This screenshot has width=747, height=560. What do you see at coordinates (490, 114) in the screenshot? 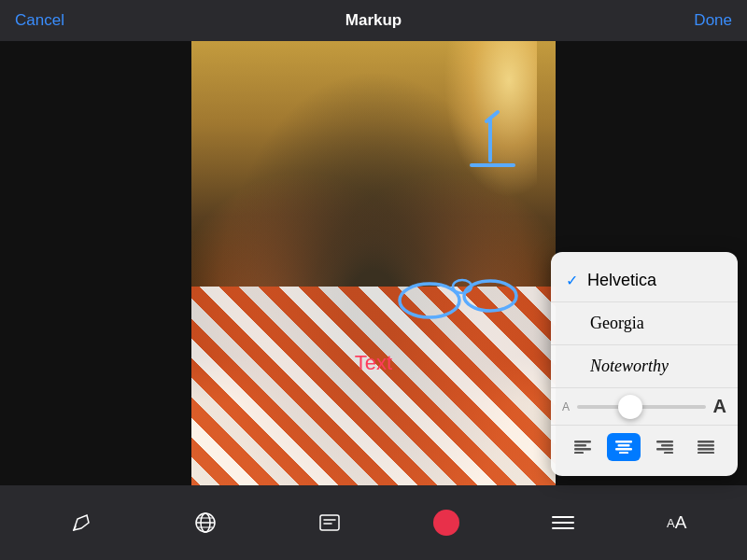
I see `lamp-light` at bounding box center [490, 114].